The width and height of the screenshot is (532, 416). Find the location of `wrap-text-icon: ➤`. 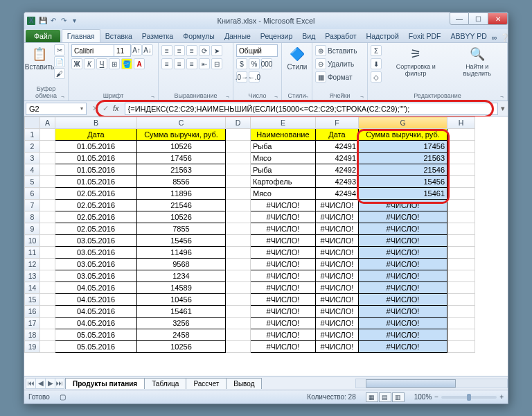

wrap-text-icon: ➤ is located at coordinates (217, 51).